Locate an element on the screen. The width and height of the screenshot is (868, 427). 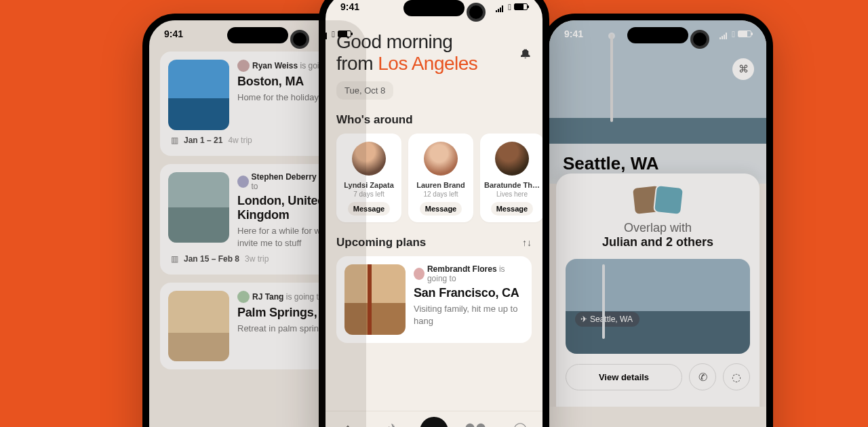
person-card: Baratunde Th… Lives here Message is located at coordinates (511, 178).